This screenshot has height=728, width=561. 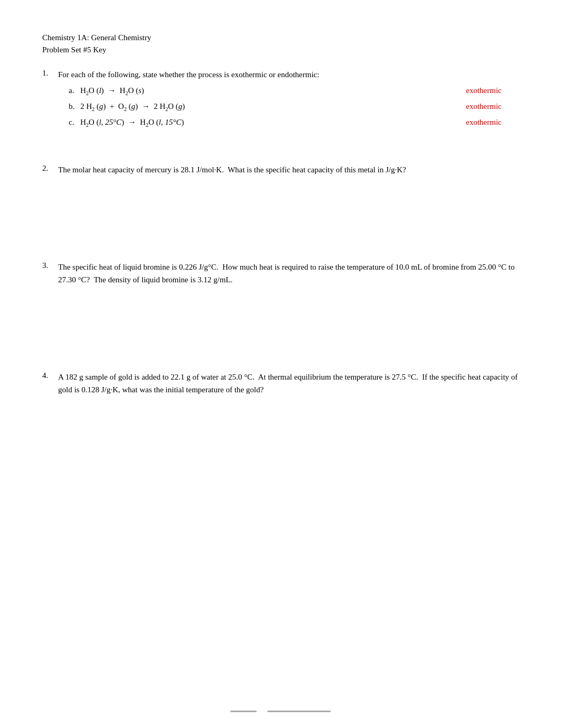 I want to click on answer-1b: exothermic, so click(x=492, y=106).